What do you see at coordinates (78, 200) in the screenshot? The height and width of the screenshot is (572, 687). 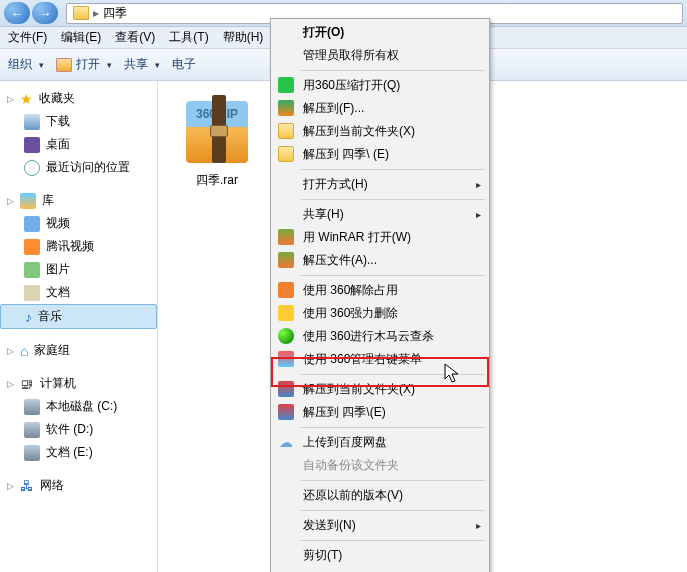 I see `sidebar-head-libraries: ▷库` at bounding box center [78, 200].